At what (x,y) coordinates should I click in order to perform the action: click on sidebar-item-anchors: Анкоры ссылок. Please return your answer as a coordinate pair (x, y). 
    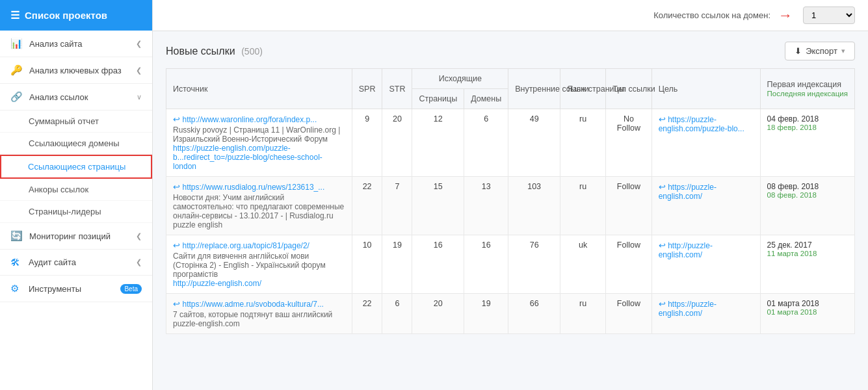
    Looking at the image, I should click on (76, 190).